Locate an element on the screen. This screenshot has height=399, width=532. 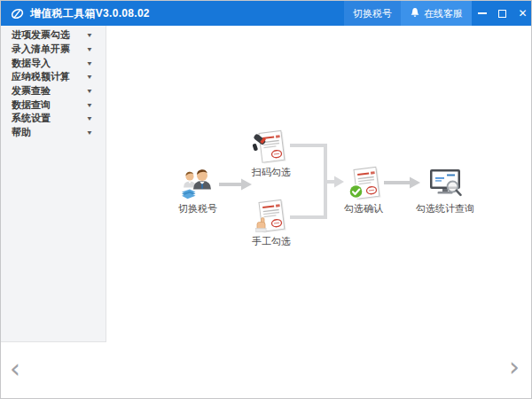
switch-taxpayer-button: 切换税号 is located at coordinates (372, 13).